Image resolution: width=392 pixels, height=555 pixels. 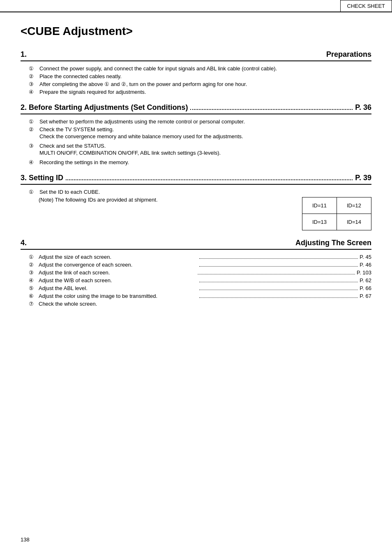 What do you see at coordinates (118, 296) in the screenshot?
I see `list-text: Adjust the color using the image to be t…` at bounding box center [118, 296].